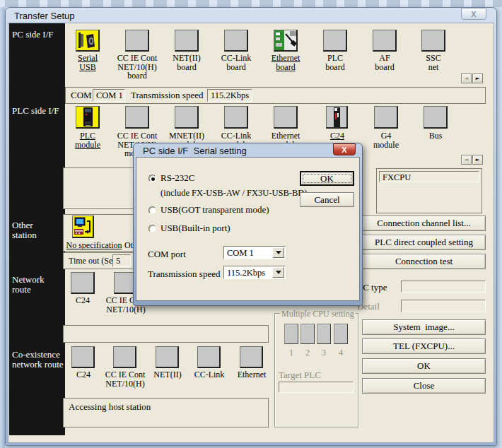 This screenshot has height=448, width=502. I want to click on target-plc-label: Target PLC, so click(300, 375).